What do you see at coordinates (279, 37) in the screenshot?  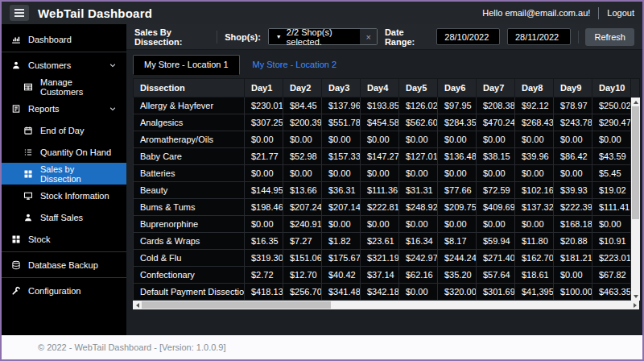 I see `caret-down-icon: ▼` at bounding box center [279, 37].